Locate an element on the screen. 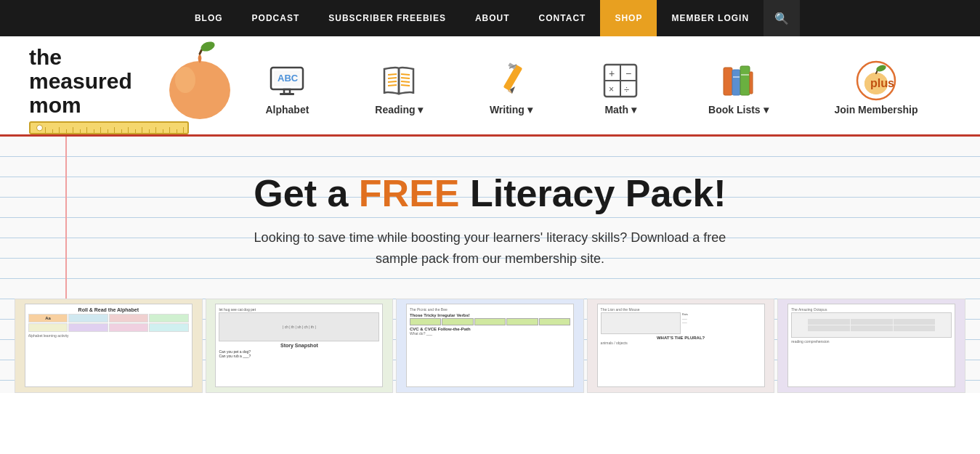  nav-podcast: PODCAST is located at coordinates (276, 18).